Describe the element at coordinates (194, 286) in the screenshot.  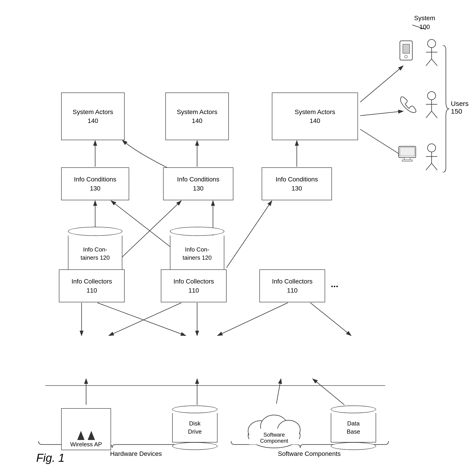
I see `info-collectors-box-2: Info Collectors110` at that location.